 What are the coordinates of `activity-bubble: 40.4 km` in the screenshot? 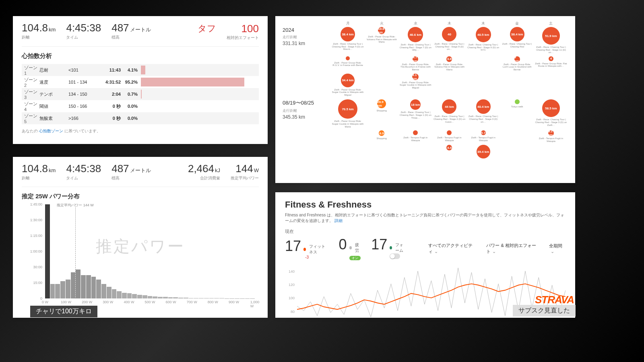 It's located at (483, 107).